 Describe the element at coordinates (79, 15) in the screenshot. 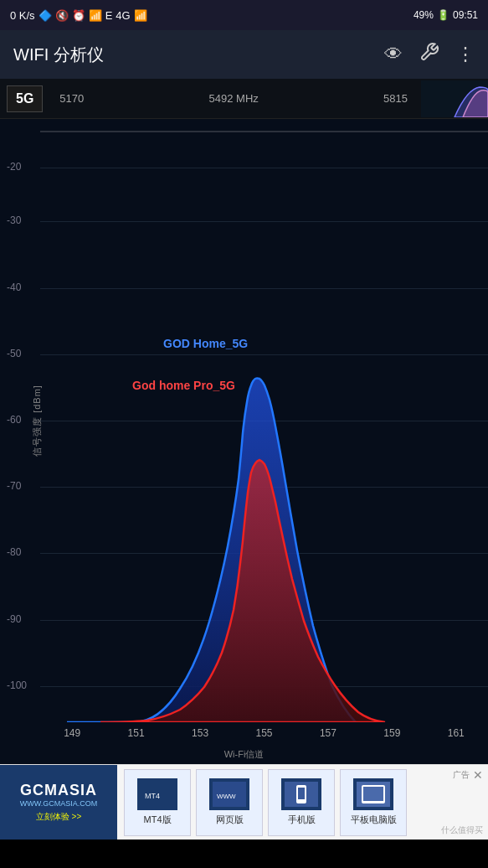

I see `alarm-icon: ⏰` at that location.